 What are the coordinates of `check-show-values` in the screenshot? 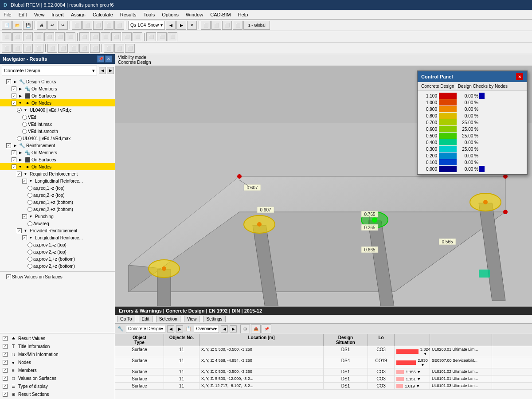 It's located at (8, 277).